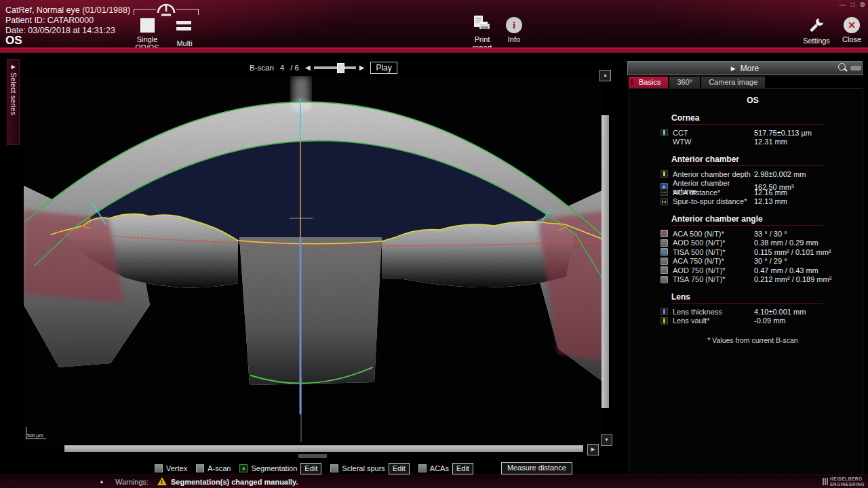 This screenshot has height=488, width=868. I want to click on lens-thickness-icon, so click(665, 312).